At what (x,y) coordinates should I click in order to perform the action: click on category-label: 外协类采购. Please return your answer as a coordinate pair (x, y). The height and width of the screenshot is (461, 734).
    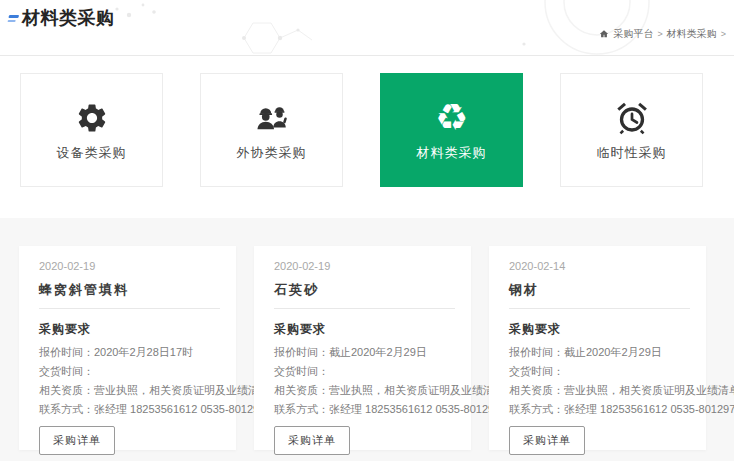
    Looking at the image, I should click on (272, 153).